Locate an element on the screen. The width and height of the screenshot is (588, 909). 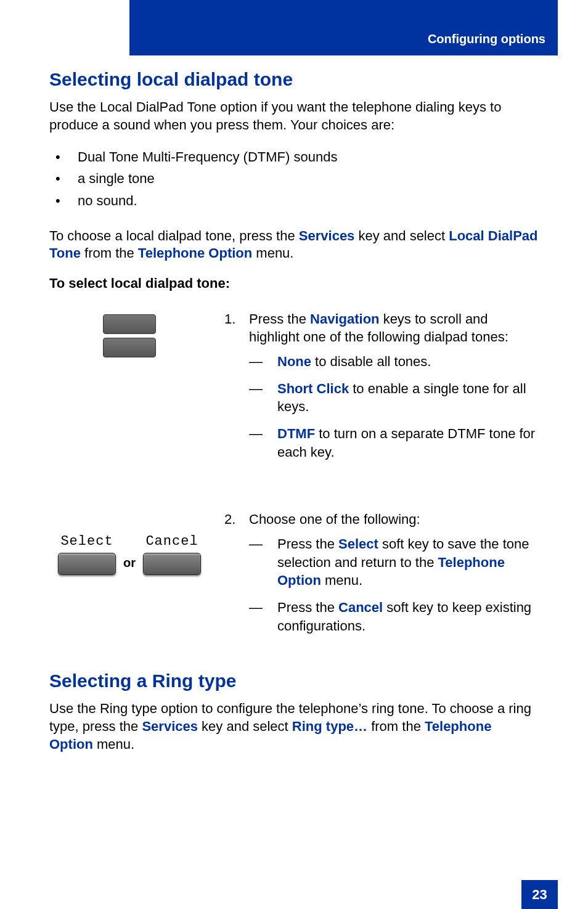
step-item: 1. Press the Navigation keys to scroll a… is located at coordinates (382, 386).